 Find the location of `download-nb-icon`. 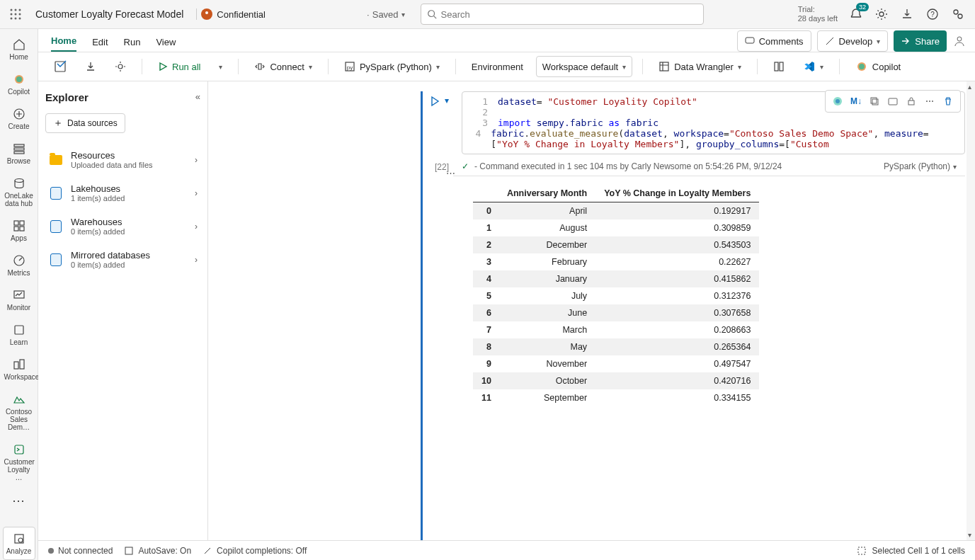

download-nb-icon is located at coordinates (91, 67).